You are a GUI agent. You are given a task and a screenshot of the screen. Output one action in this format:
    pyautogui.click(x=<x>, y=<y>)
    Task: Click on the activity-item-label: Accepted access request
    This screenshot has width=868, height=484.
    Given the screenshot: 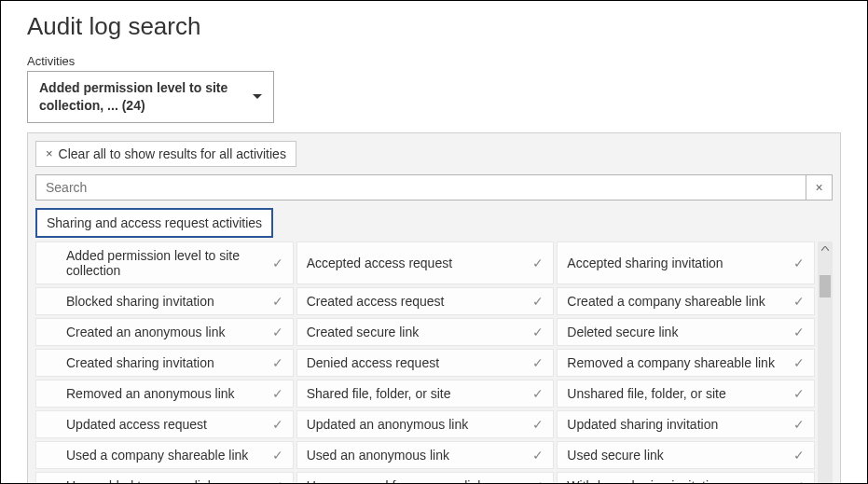 What is the action you would take?
    pyautogui.click(x=416, y=263)
    